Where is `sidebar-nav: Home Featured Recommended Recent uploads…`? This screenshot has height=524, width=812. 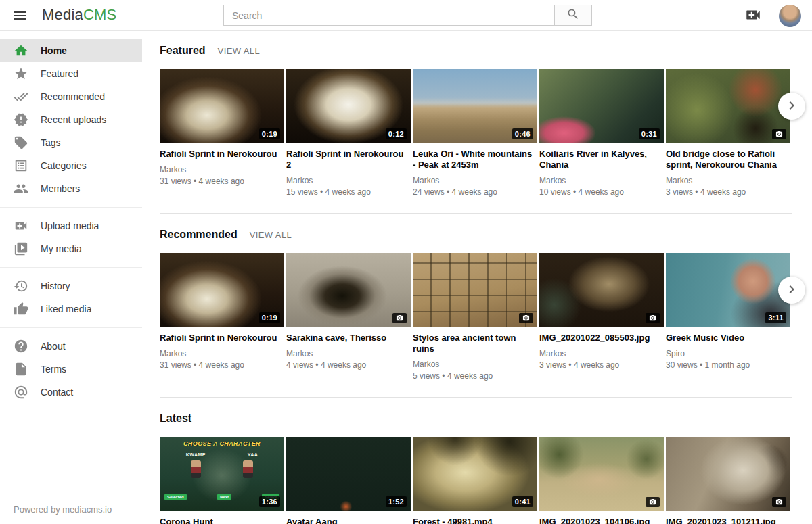
sidebar-nav: Home Featured Recommended Recent uploads… is located at coordinates (71, 222).